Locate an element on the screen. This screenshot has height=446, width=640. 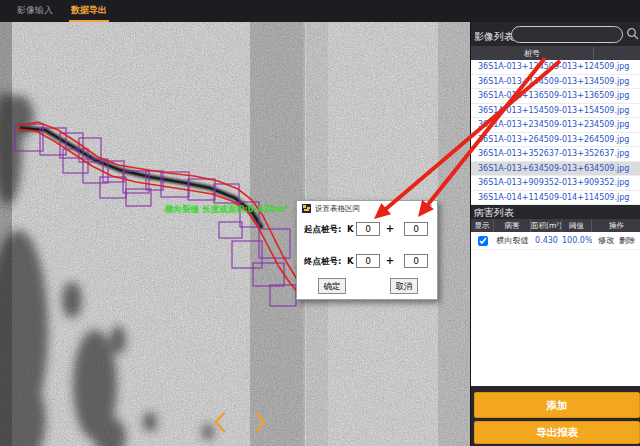
start-stake-label: 起点桩号: is located at coordinates (322, 230).